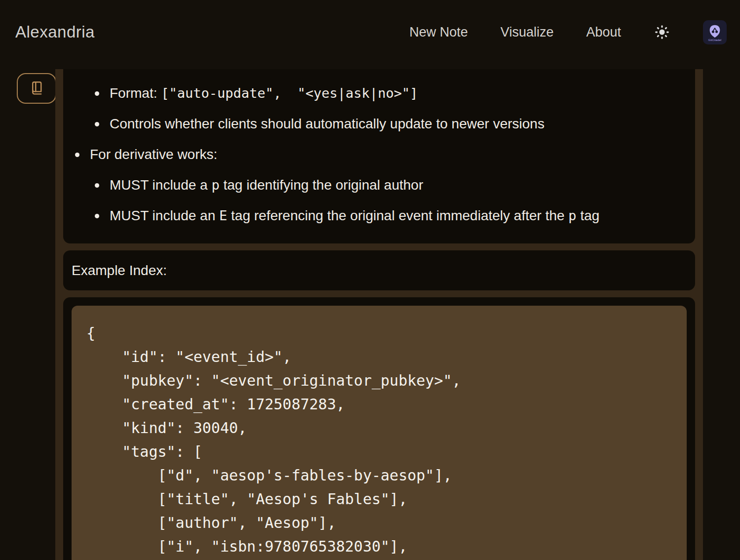 The width and height of the screenshot is (740, 560). What do you see at coordinates (119, 271) in the screenshot?
I see `example-index-label: Example Index:` at bounding box center [119, 271].